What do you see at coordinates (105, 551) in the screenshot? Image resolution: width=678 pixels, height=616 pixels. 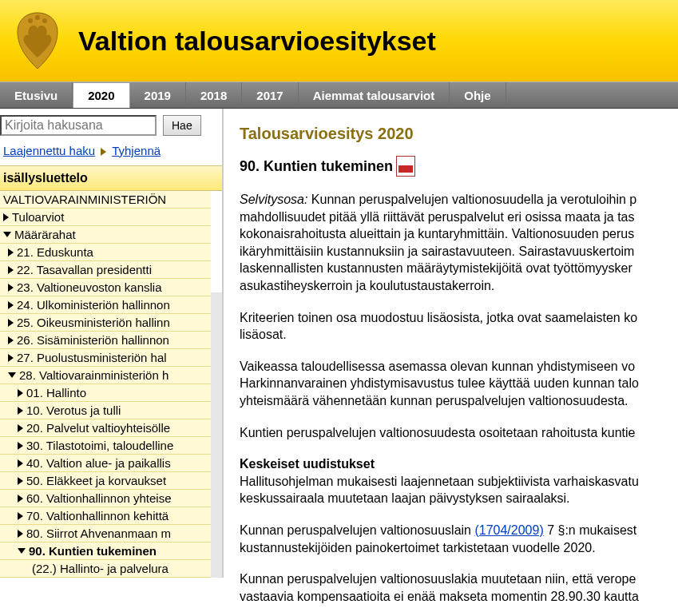 I see `toc-item: 90. Kuntien tukeminen` at bounding box center [105, 551].